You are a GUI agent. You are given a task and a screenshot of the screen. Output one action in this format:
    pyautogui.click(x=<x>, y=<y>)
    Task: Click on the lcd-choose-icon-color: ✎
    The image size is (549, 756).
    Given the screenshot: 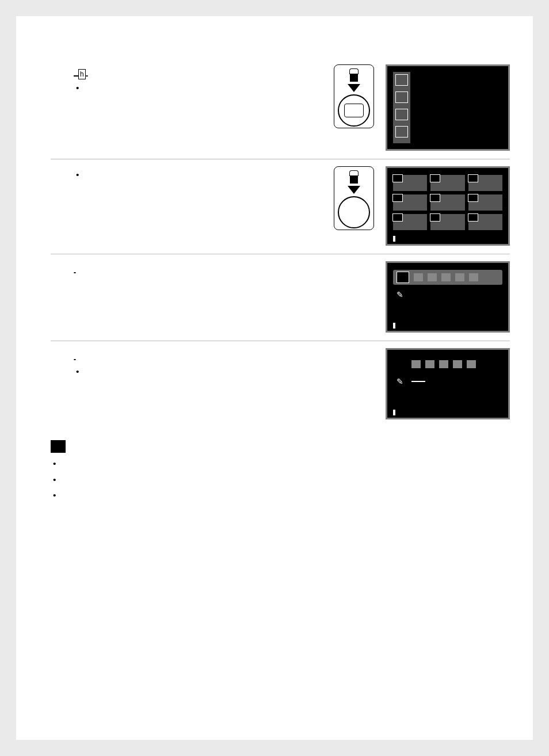 What is the action you would take?
    pyautogui.click(x=448, y=297)
    